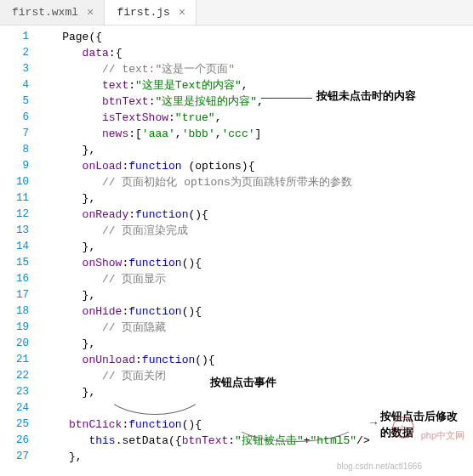  Describe the element at coordinates (14, 134) in the screenshot. I see `line-number: 7` at that location.